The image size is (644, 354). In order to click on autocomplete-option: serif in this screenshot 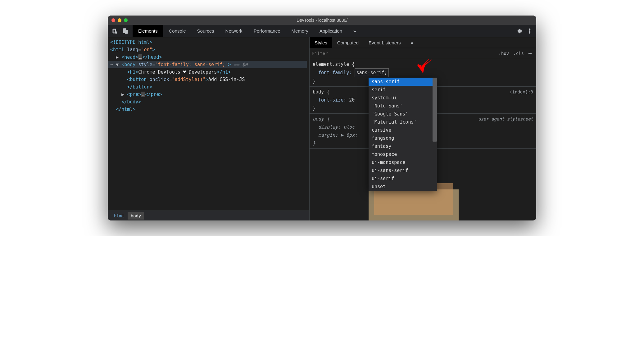, I will do `click(403, 90)`.